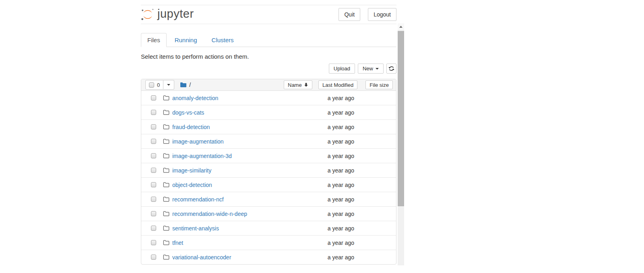  What do you see at coordinates (191, 127) in the screenshot?
I see `file-name-link: fraud-detection` at bounding box center [191, 127].